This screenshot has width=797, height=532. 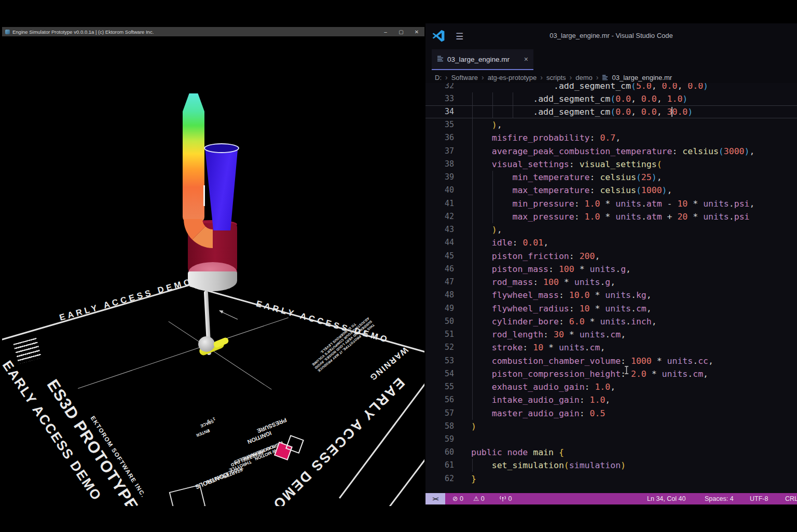 What do you see at coordinates (605, 78) in the screenshot?
I see `file-icon` at bounding box center [605, 78].